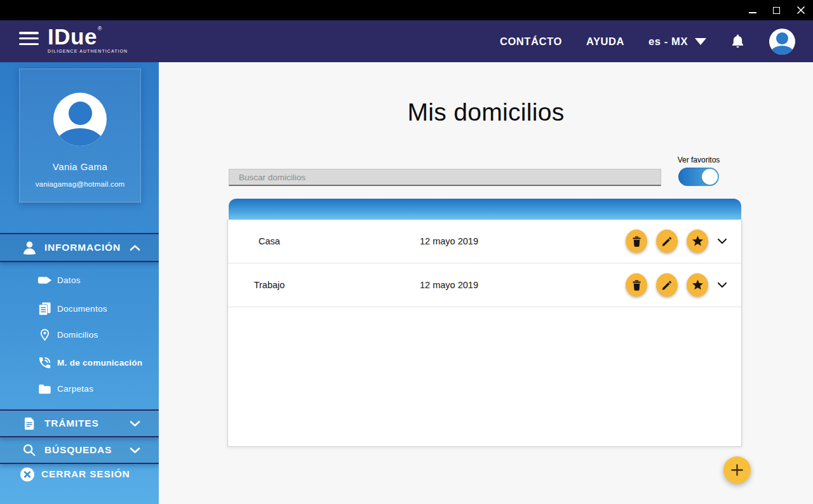  Describe the element at coordinates (88, 39) in the screenshot. I see `app-logo: IDue ® DILIGENCE AUTHENTICATION` at that location.